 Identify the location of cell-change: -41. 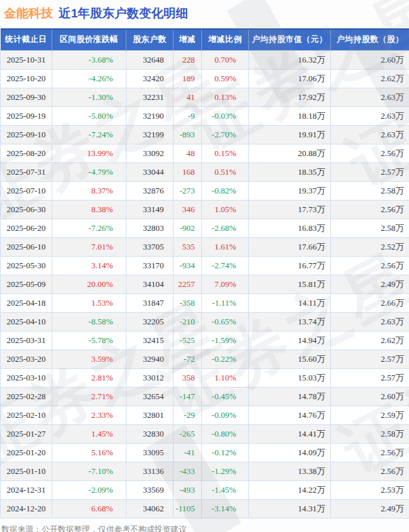
(188, 453).